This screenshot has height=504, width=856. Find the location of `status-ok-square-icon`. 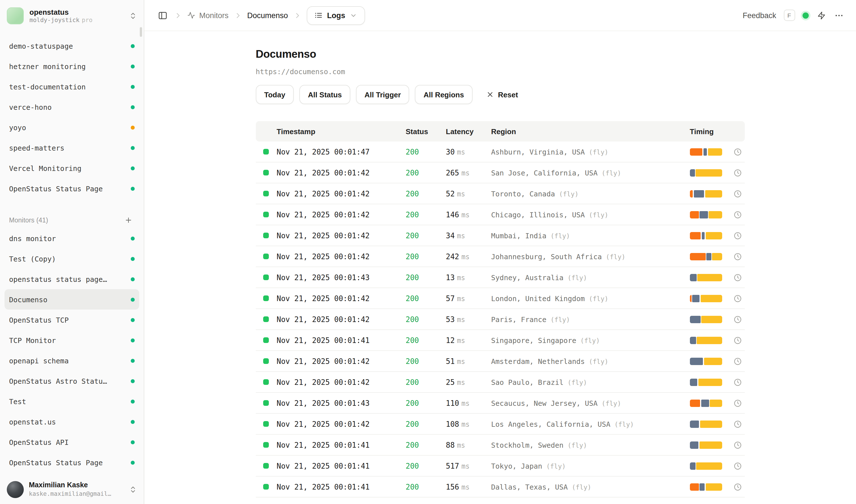

status-ok-square-icon is located at coordinates (266, 194).